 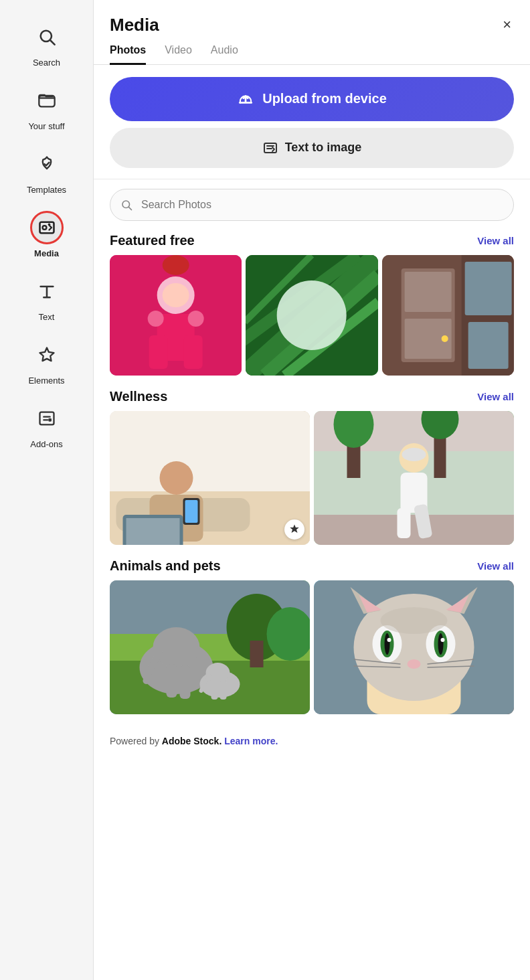 What do you see at coordinates (312, 744) in the screenshot?
I see `panel-footer: Powered by Adobe Stock. Learn more.` at bounding box center [312, 744].